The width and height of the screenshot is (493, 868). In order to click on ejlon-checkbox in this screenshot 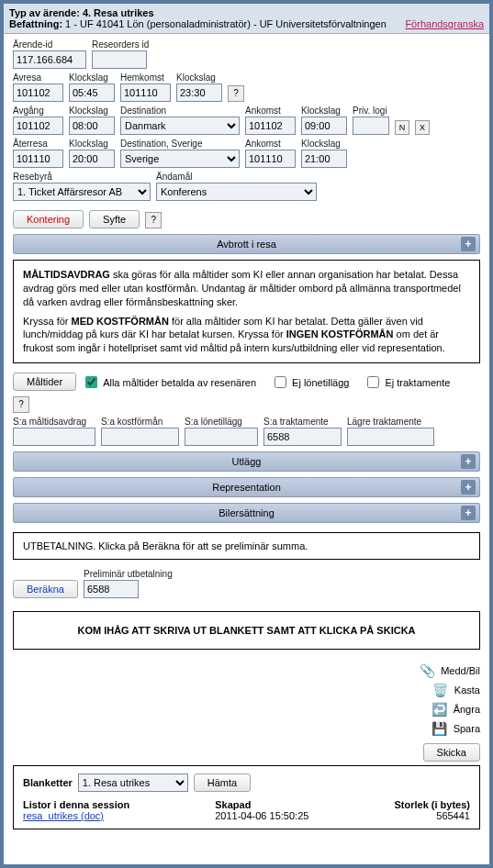, I will do `click(281, 382)`.